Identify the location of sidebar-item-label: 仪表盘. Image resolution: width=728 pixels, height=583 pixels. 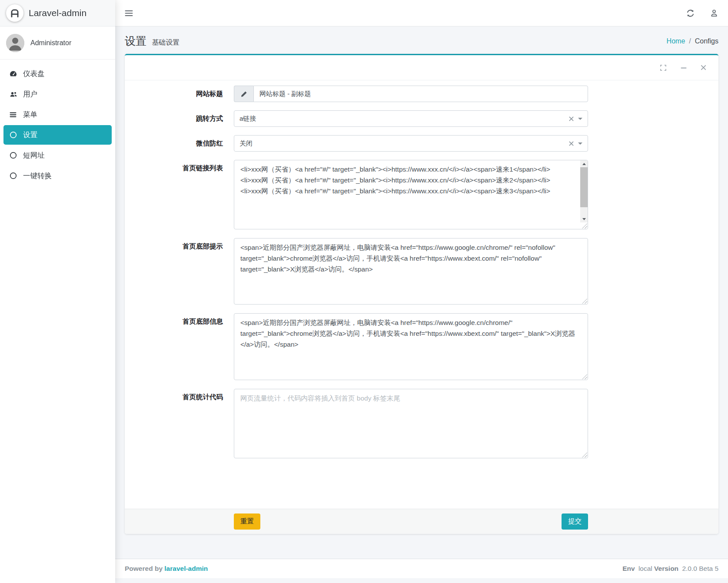
(34, 74).